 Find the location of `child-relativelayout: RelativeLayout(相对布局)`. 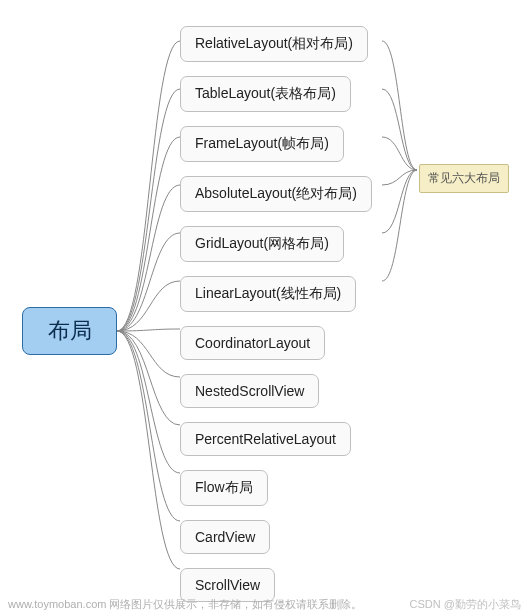

child-relativelayout: RelativeLayout(相对布局) is located at coordinates (274, 44).